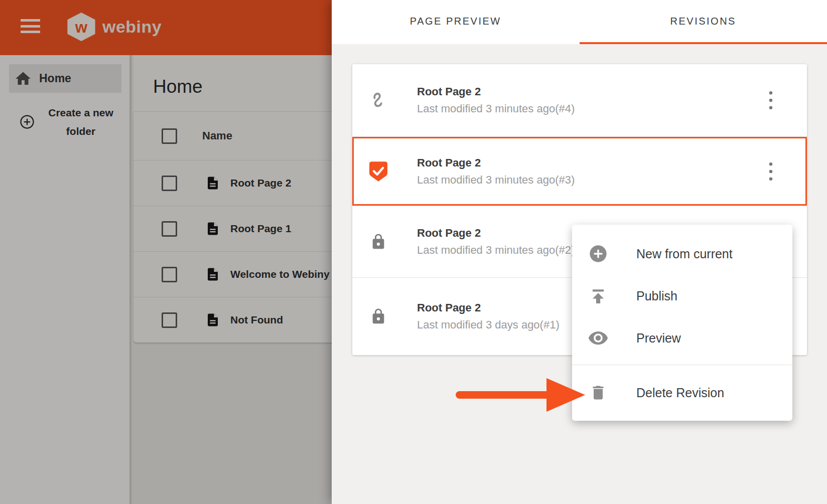  Describe the element at coordinates (658, 338) in the screenshot. I see `menu-item-label: Preview` at that location.